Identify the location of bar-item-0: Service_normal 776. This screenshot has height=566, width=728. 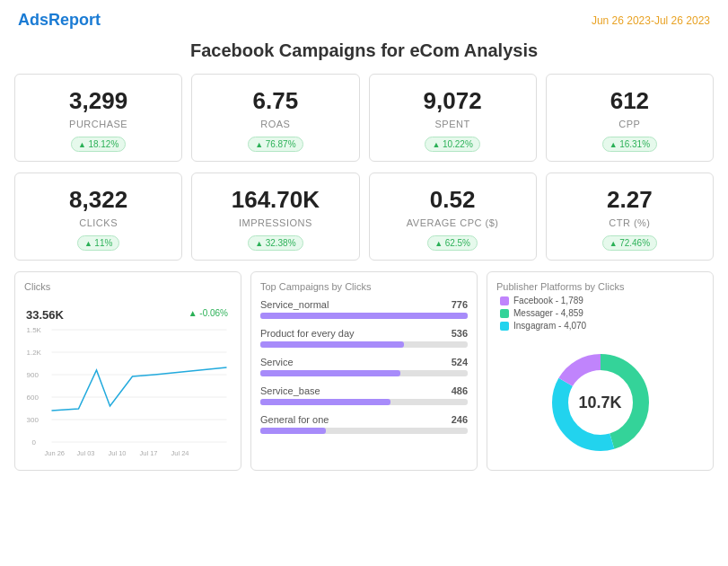
(364, 309).